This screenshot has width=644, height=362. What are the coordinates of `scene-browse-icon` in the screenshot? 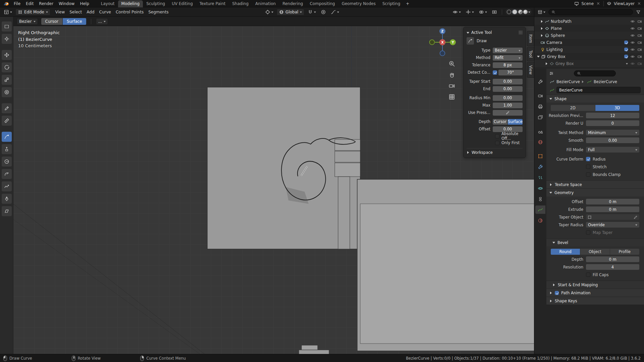 It's located at (577, 4).